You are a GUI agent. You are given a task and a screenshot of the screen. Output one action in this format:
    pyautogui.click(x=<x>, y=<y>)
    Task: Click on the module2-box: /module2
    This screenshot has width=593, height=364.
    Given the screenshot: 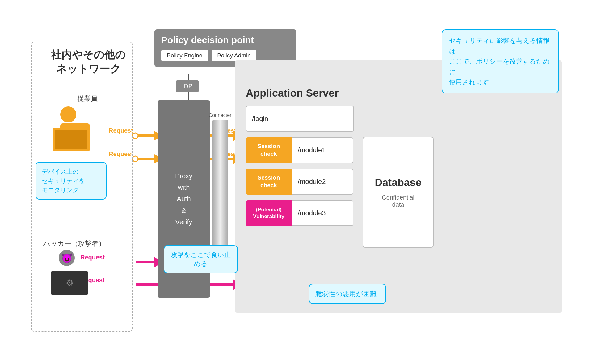 What is the action you would take?
    pyautogui.click(x=322, y=182)
    